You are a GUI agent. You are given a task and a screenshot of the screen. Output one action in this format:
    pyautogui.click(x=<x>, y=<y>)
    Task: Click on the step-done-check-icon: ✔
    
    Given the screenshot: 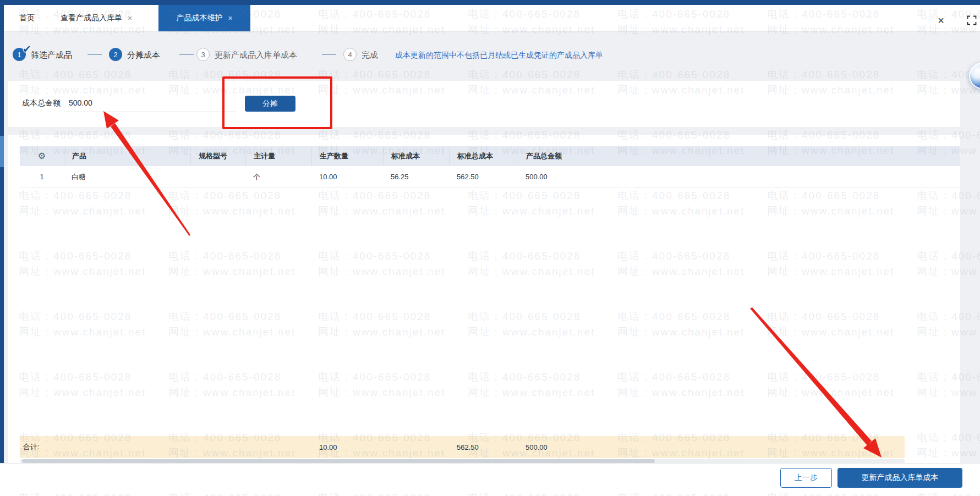 What is the action you would take?
    pyautogui.click(x=27, y=49)
    